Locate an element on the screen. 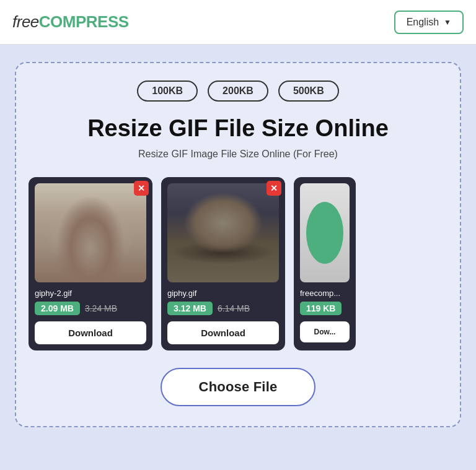  sizes-1: 2.09 MB 3.24 MB is located at coordinates (90, 308).